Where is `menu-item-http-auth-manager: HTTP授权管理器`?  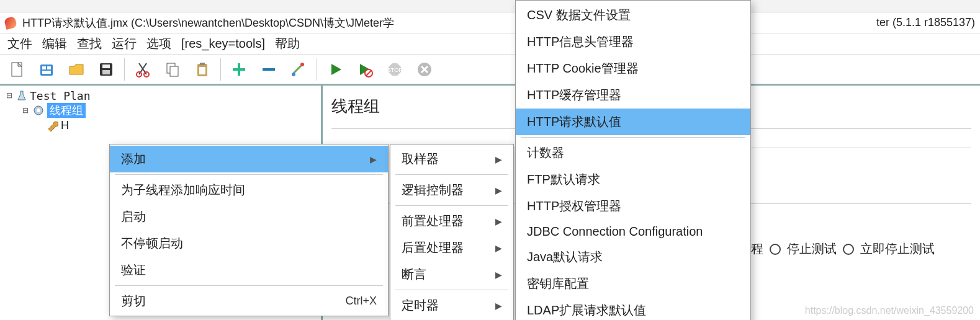 menu-item-http-auth-manager: HTTP授权管理器 is located at coordinates (633, 206).